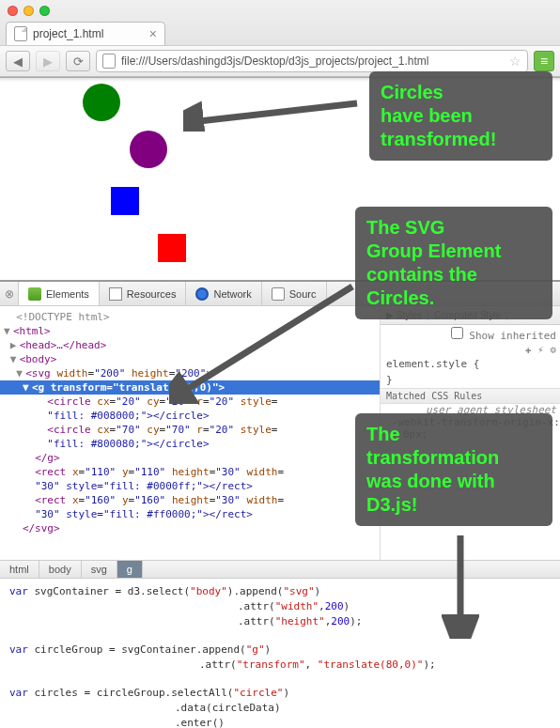  What do you see at coordinates (13, 11) in the screenshot?
I see `close-window-icon` at bounding box center [13, 11].